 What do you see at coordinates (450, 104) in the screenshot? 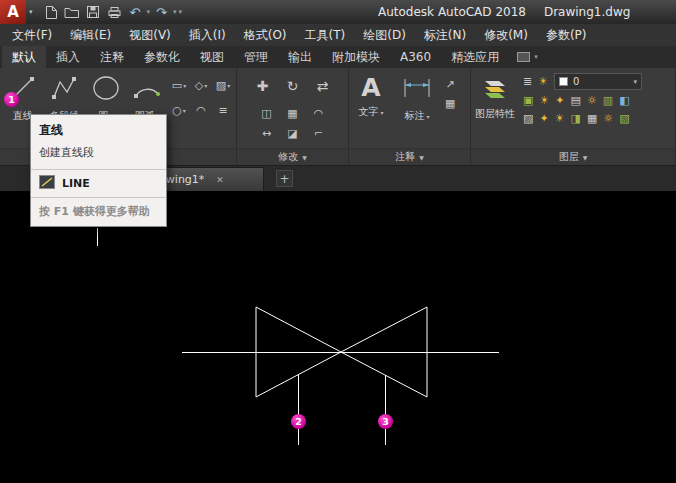
I see `table-icon: ▦` at bounding box center [450, 104].